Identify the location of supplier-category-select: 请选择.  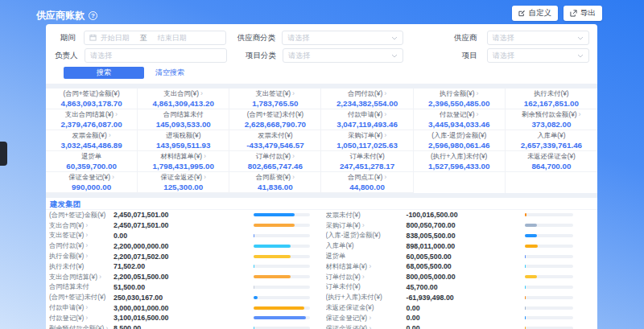
(342, 38).